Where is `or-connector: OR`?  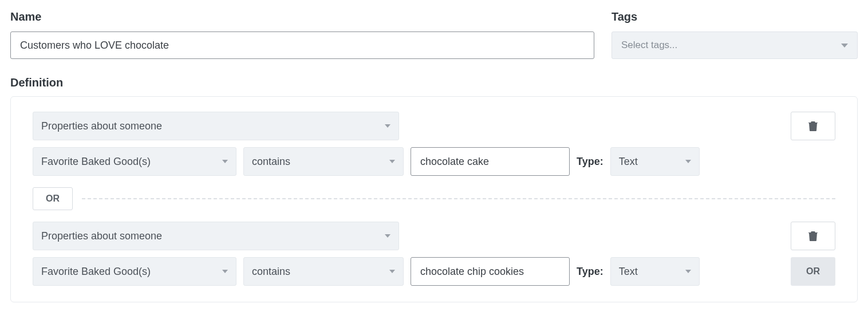
or-connector: OR is located at coordinates (53, 199).